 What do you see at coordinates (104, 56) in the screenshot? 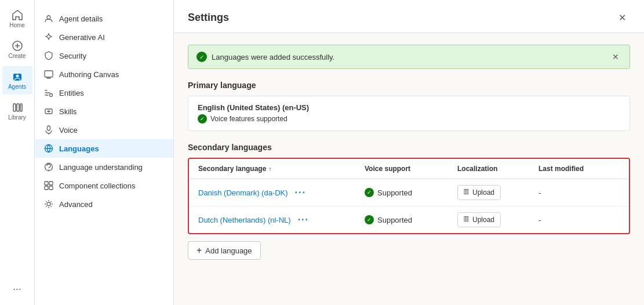
I see `sidebar-item-security: Security` at bounding box center [104, 56].